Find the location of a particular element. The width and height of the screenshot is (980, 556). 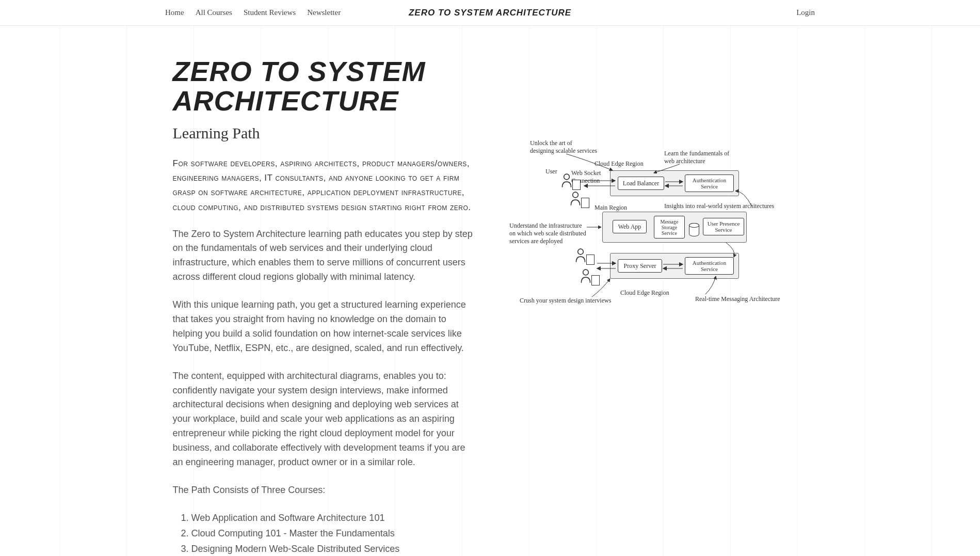

intro-paragraph: For software developers, aspiring archit… is located at coordinates (324, 185).